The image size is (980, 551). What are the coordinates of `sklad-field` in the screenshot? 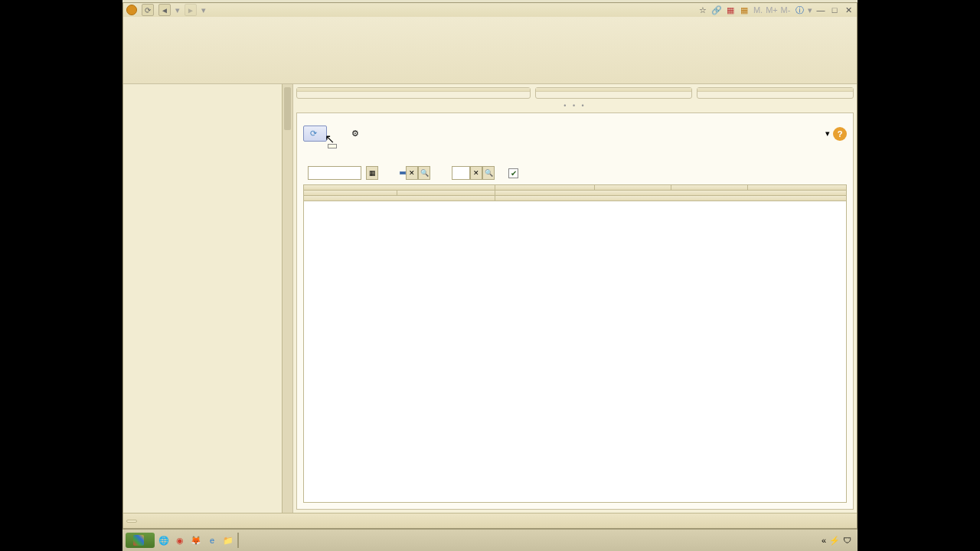 It's located at (403, 173).